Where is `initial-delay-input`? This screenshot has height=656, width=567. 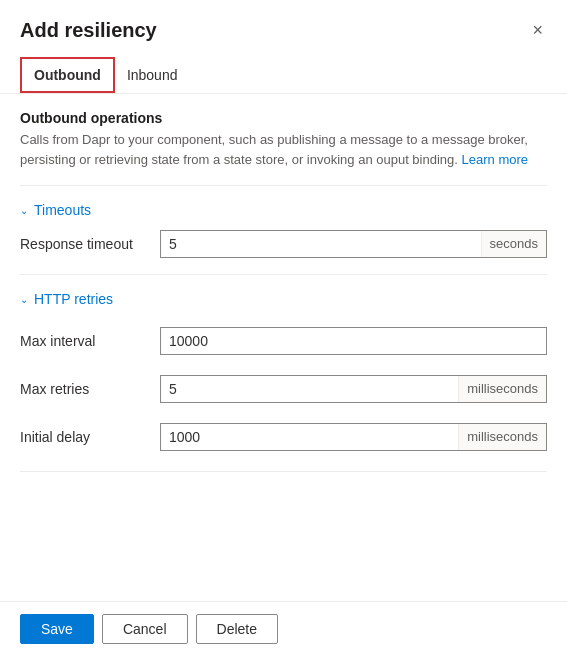
initial-delay-input is located at coordinates (310, 437).